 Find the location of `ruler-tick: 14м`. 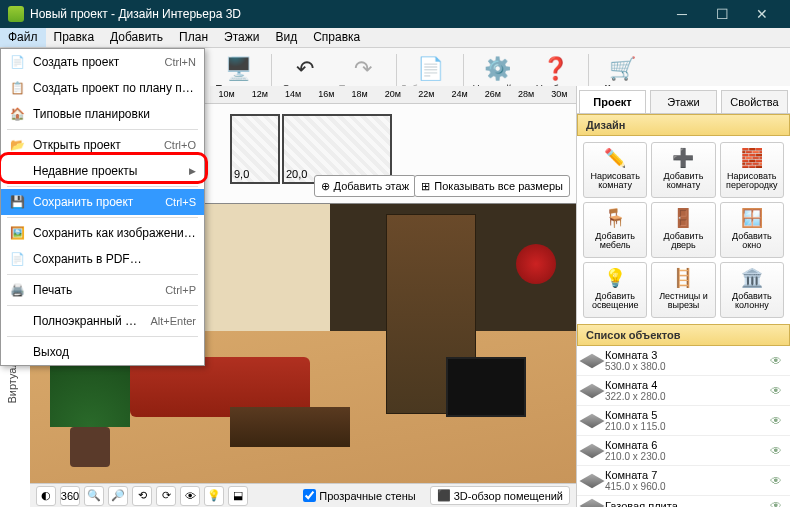

ruler-tick: 14м is located at coordinates (294, 94).